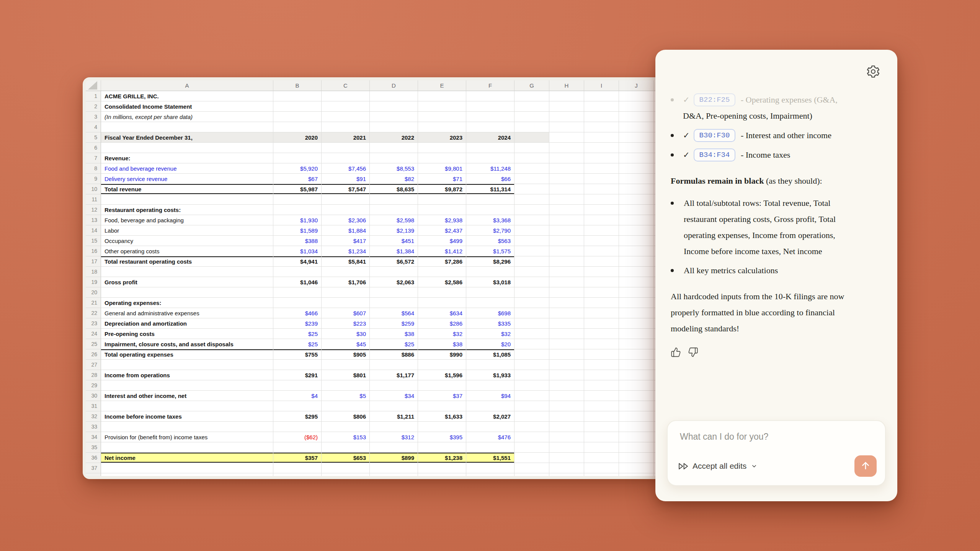  I want to click on cell-D17: $6,572, so click(394, 262).